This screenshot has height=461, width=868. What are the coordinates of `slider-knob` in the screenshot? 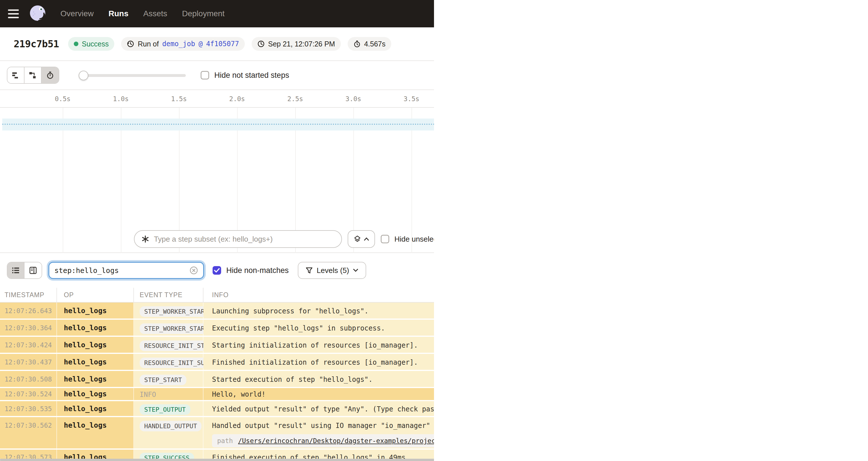 It's located at (84, 75).